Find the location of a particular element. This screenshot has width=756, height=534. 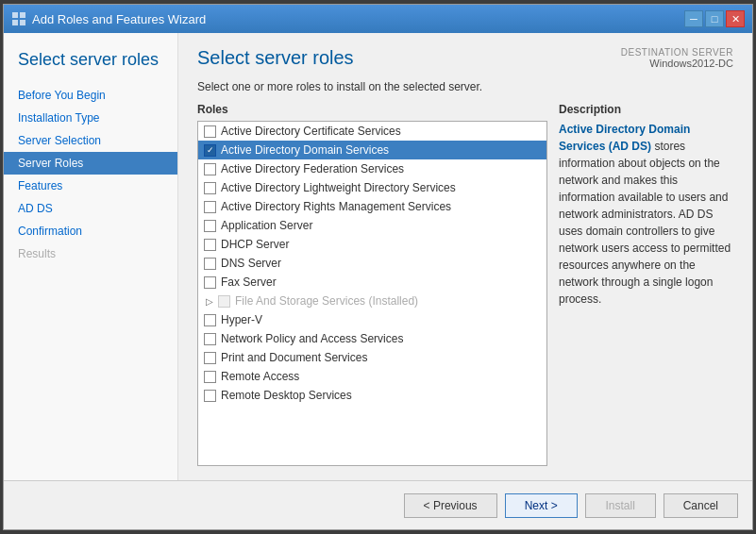

checkbox-ad-federation is located at coordinates (210, 170).